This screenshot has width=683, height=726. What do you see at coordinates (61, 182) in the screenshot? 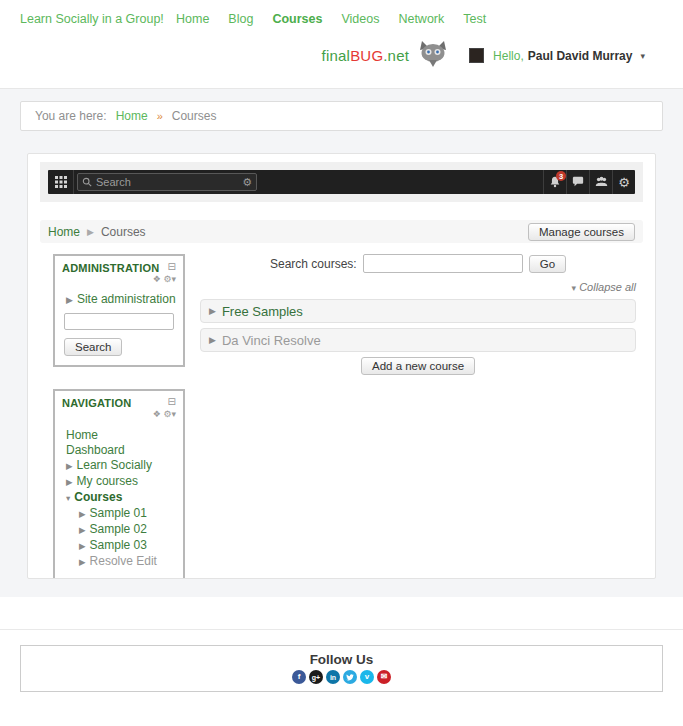
I see `apps-grid-icon` at bounding box center [61, 182].